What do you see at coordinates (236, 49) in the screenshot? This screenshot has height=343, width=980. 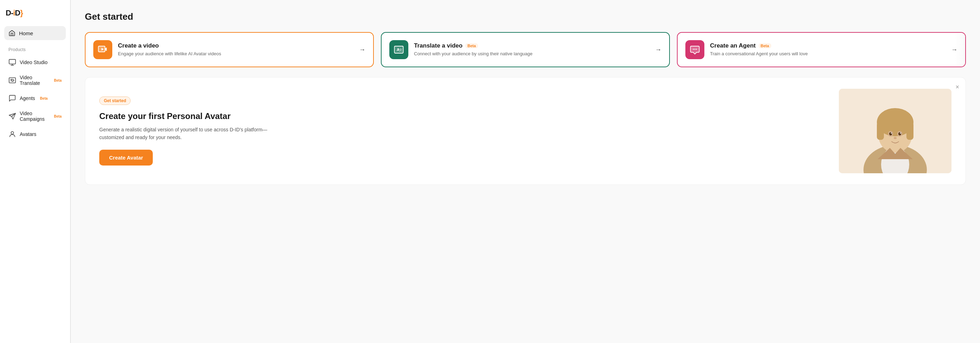 I see `create-video-content: Create a video Engage your audience with…` at bounding box center [236, 49].